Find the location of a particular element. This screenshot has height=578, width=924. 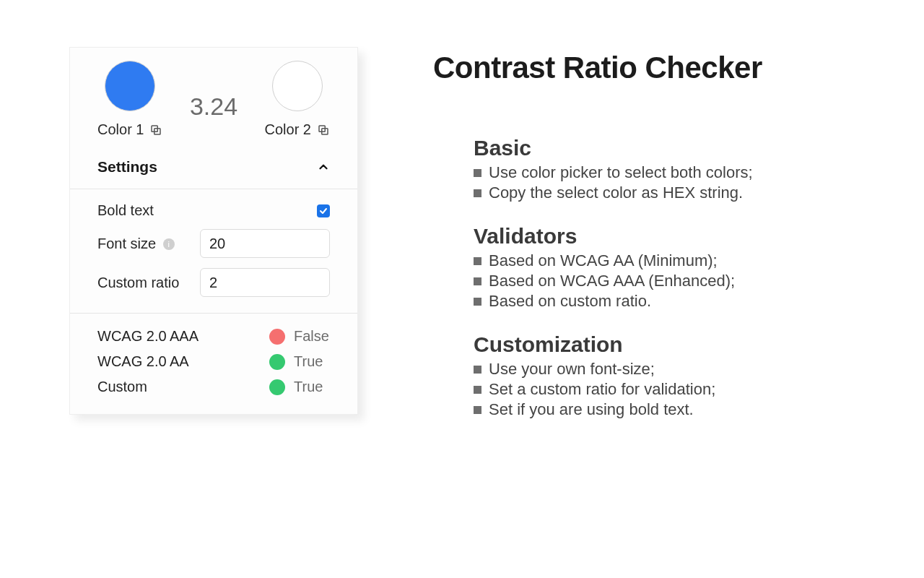

result-label: Custom is located at coordinates (123, 387).